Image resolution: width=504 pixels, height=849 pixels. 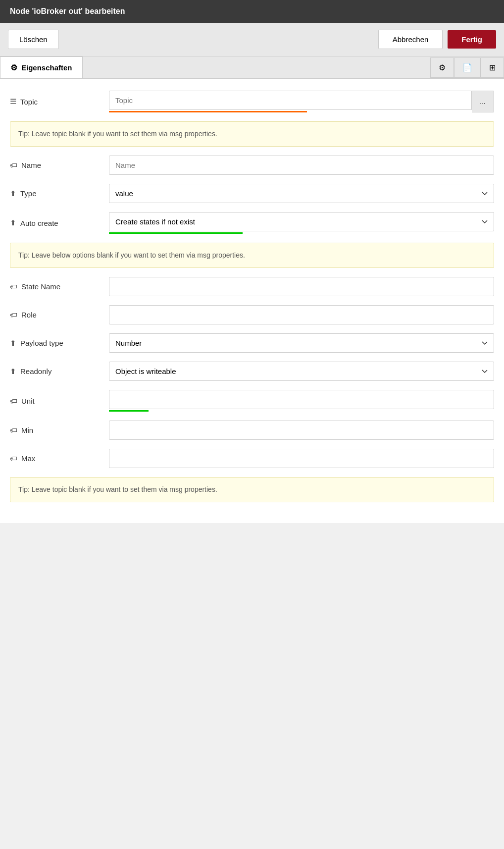 I want to click on payload-type-row: ⬆ Payload type Number String Boolean JSO…, so click(x=252, y=343).